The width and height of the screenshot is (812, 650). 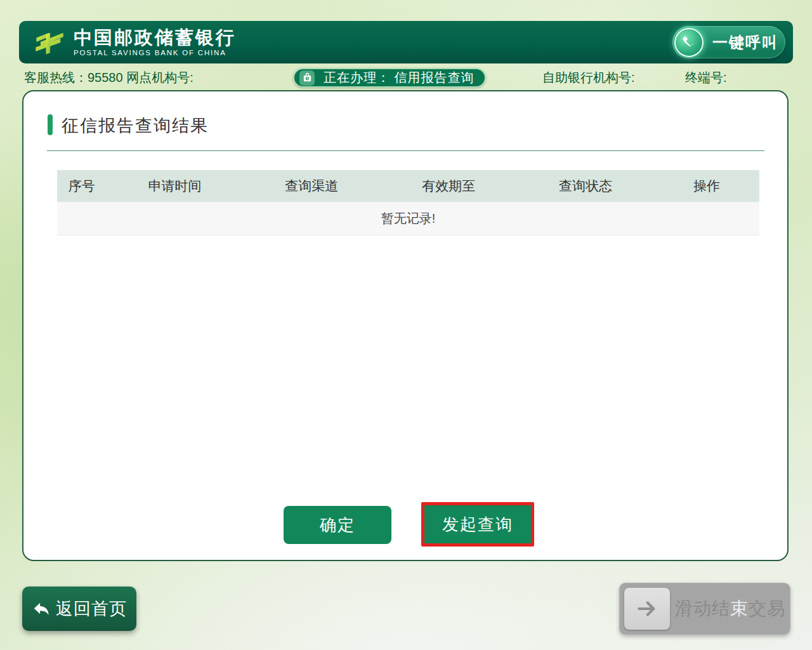 What do you see at coordinates (707, 186) in the screenshot?
I see `col-header-operation: 操作` at bounding box center [707, 186].